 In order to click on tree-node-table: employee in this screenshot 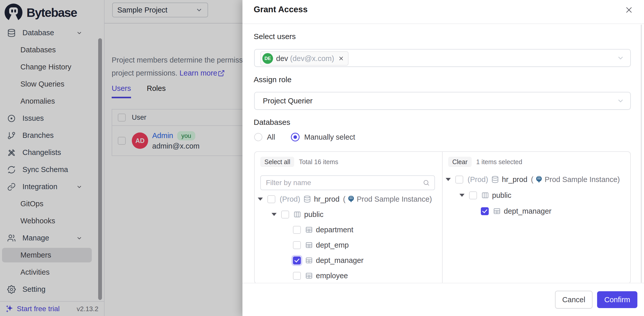, I will do `click(320, 276)`.